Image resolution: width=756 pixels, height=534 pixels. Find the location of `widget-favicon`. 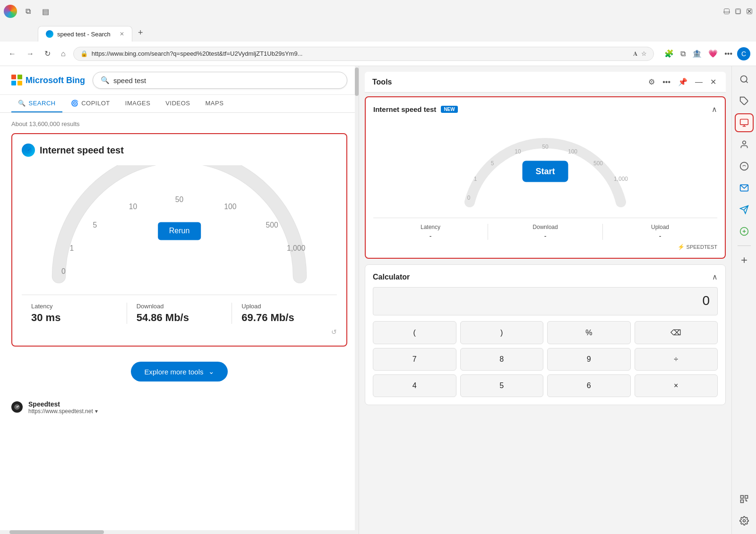

widget-favicon is located at coordinates (28, 150).